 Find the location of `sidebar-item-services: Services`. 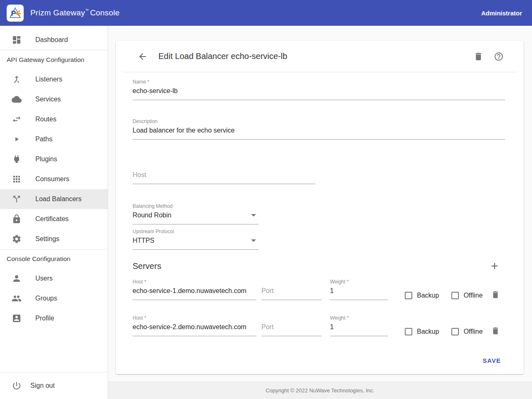

sidebar-item-services: Services is located at coordinates (54, 99).